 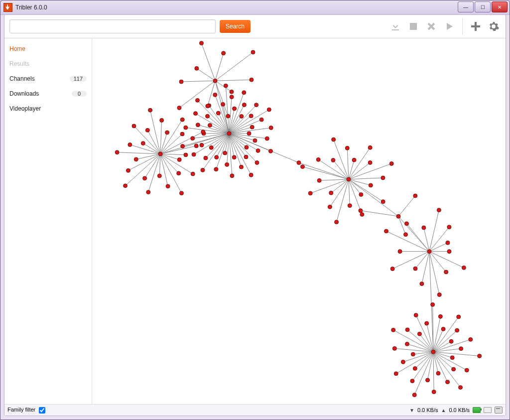 What do you see at coordinates (48, 94) in the screenshot?
I see `sidebar-item-downloads: Downloads0` at bounding box center [48, 94].